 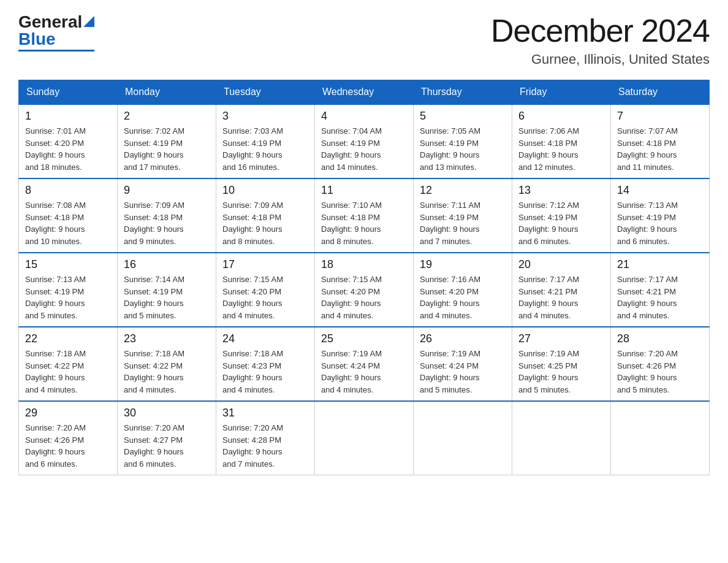 I want to click on day-number: 29, so click(x=68, y=413).